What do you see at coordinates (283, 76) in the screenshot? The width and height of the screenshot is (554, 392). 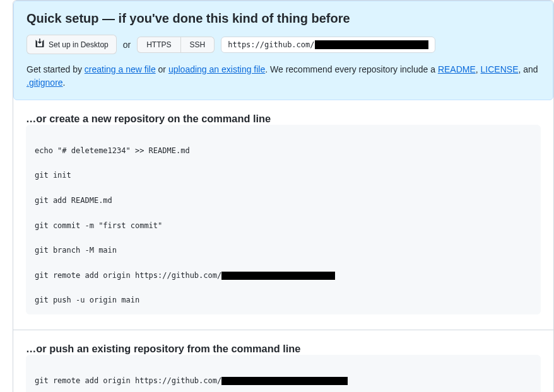 I see `quick-setup-help-text: Get started by creating a new file or up…` at bounding box center [283, 76].